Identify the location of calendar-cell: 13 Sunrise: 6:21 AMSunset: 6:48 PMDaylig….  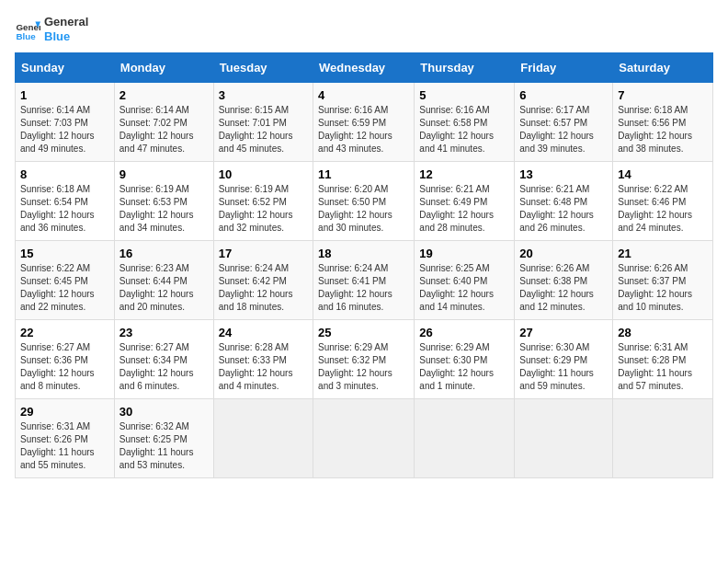
(564, 201).